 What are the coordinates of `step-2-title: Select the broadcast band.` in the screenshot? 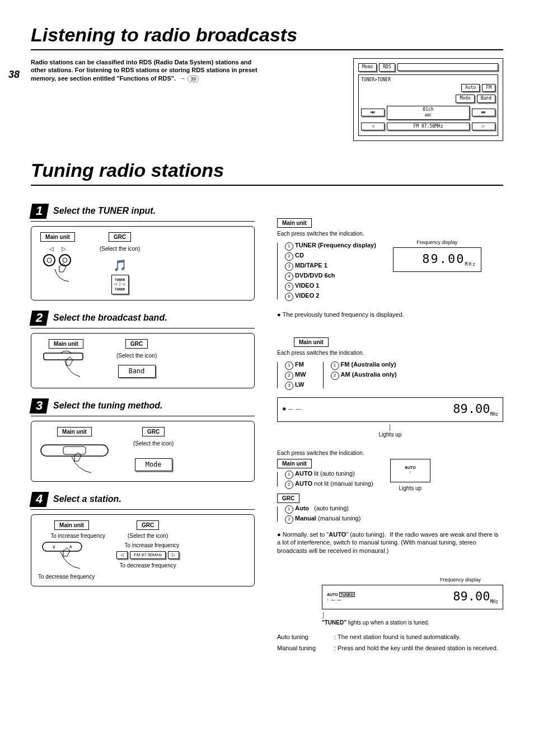 It's located at (110, 318).